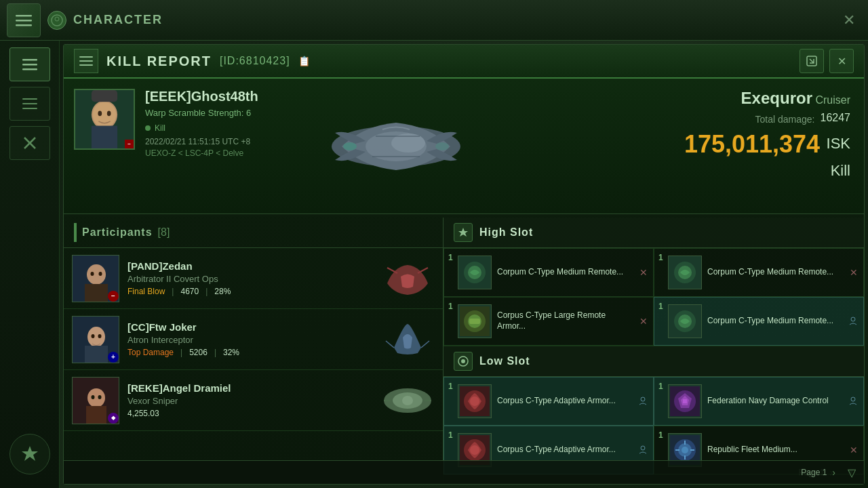 This screenshot has height=488, width=868. Describe the element at coordinates (854, 450) in the screenshot. I see `low-item-action-4: ✕` at that location.